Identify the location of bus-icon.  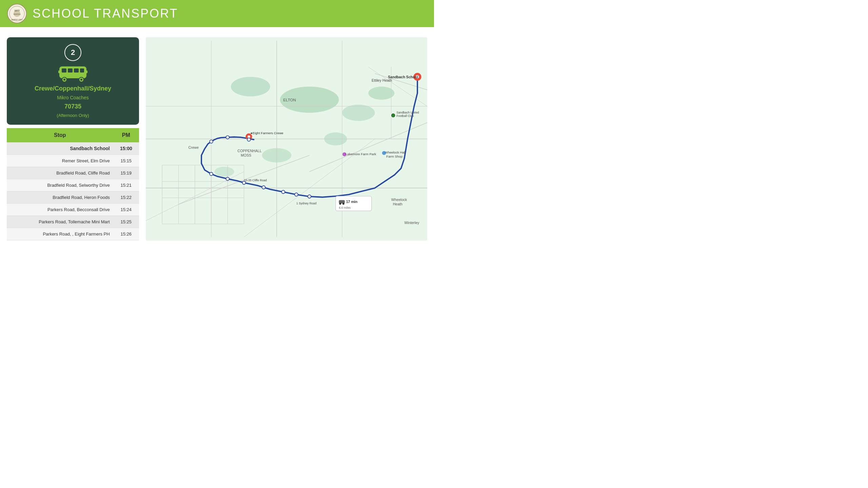
(73, 73).